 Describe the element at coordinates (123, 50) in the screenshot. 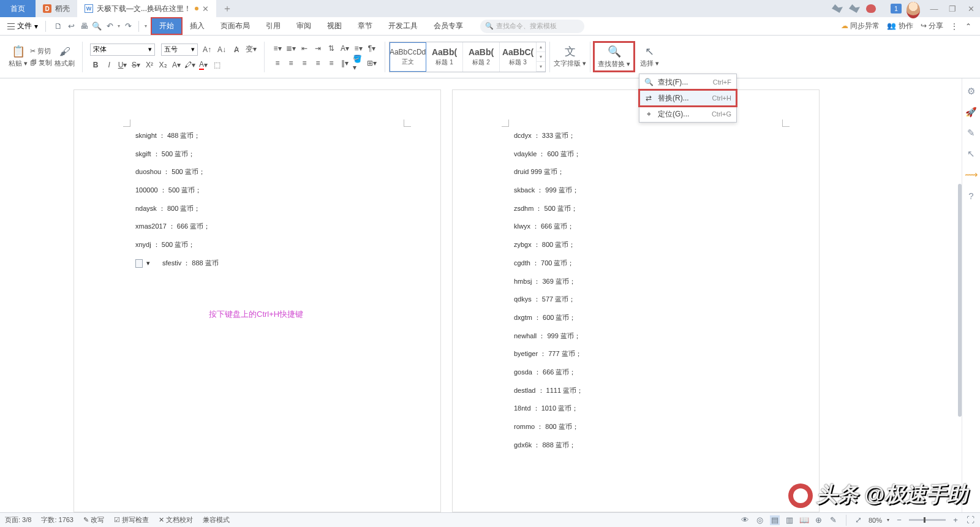

I see `font-name-select: 宋体▾` at that location.